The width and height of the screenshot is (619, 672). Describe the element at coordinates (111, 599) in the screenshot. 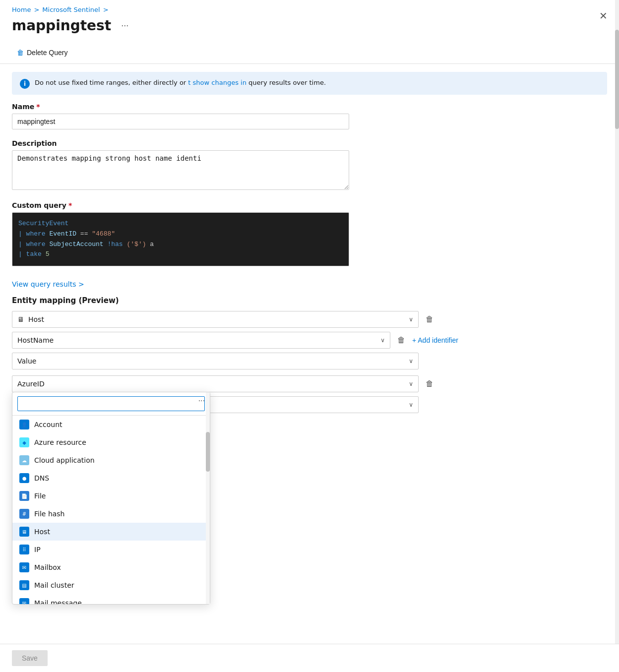

I see `dropdown-item-mail_message: ✉Mail message` at that location.